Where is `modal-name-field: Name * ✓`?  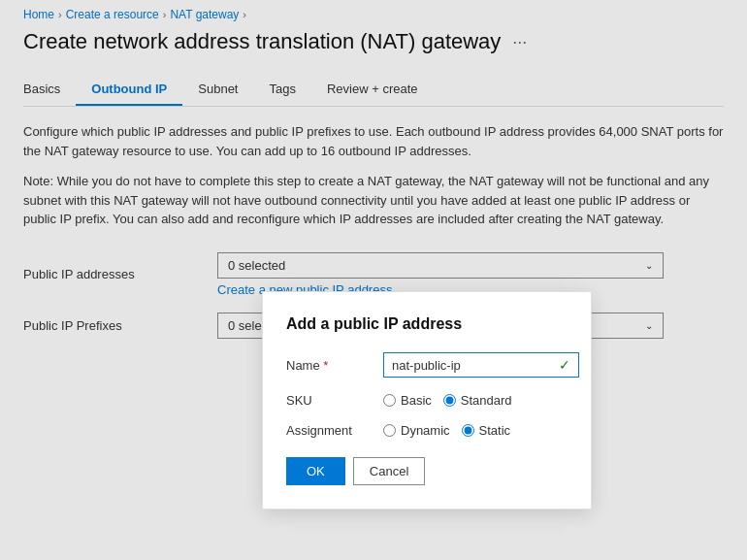
modal-name-field: Name * ✓ is located at coordinates (427, 365).